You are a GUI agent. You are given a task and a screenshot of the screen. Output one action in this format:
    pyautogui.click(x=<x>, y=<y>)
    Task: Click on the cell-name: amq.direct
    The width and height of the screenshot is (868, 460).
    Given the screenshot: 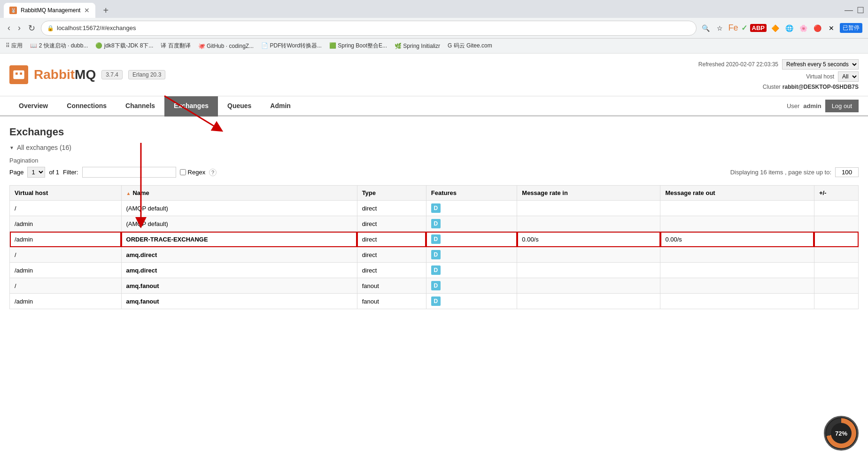 What is the action you would take?
    pyautogui.click(x=239, y=255)
    